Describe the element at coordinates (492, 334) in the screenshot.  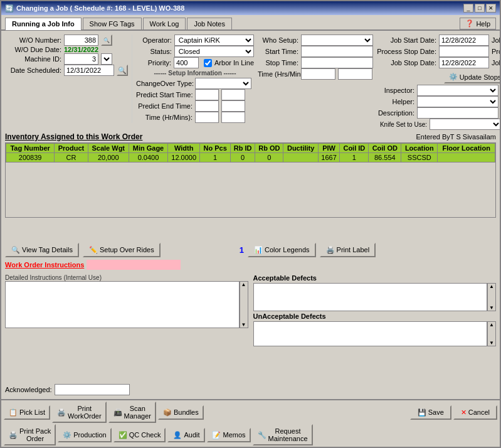
I see `unacceptable-scrollbar: ▲ ▼` at that location.